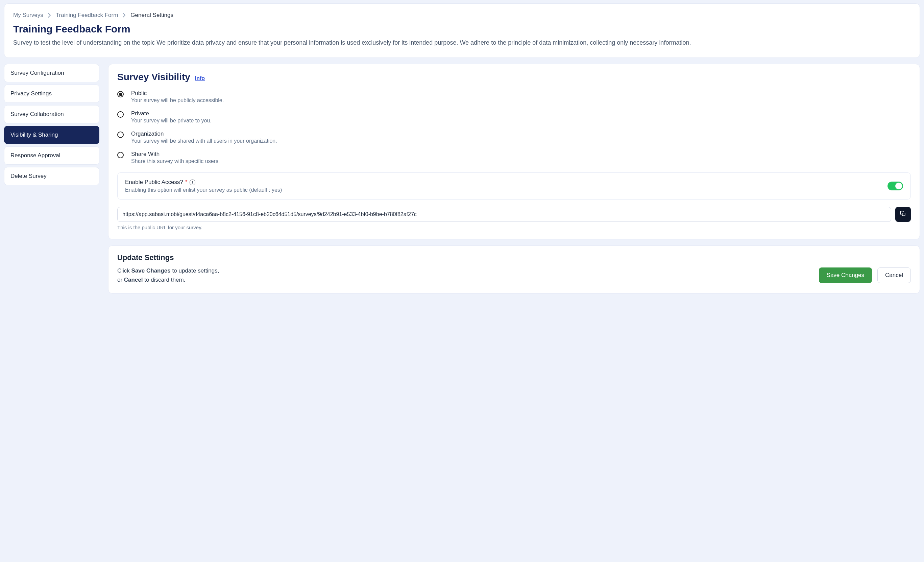 The image size is (924, 562). Describe the element at coordinates (52, 94) in the screenshot. I see `sidebar-item-privacy-settings: Privacy Settings` at that location.